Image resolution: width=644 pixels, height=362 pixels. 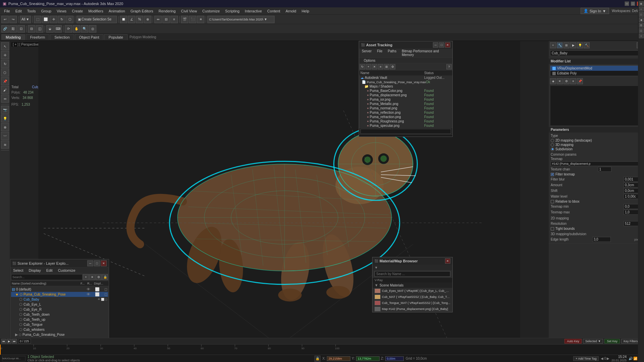 I want to click on mod-pin-button: 📌, so click(x=580, y=81).